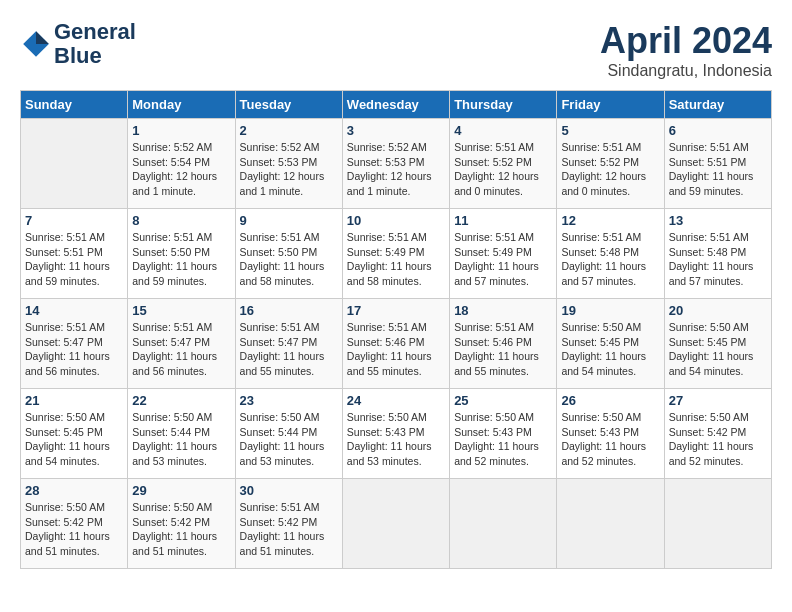  What do you see at coordinates (504, 254) in the screenshot?
I see `calendar-cell: 11Sunrise: 5:51 AM Sunset: 5:49 PM Dayli…` at bounding box center [504, 254].